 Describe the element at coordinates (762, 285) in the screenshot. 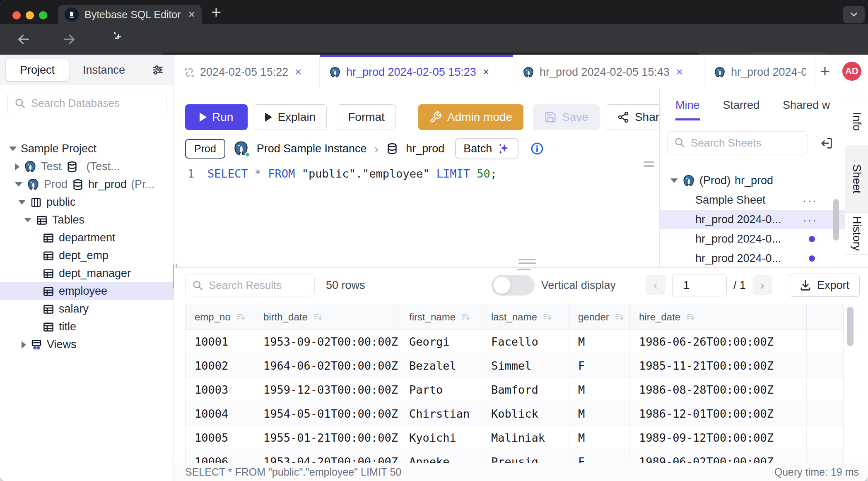

I see `next-page-button: ›` at that location.